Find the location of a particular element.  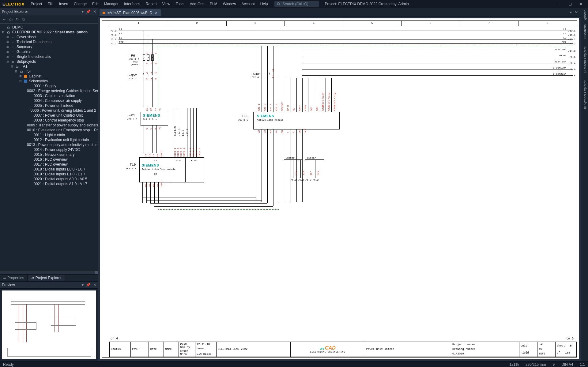

tree-page-0017: 0017 : PLC overview is located at coordinates (49, 164).